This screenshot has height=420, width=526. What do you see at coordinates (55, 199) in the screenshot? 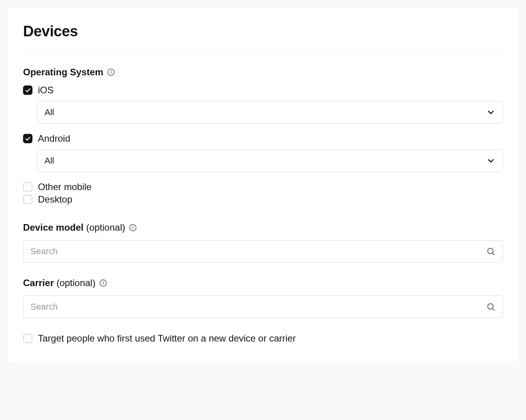
I see `os-label-desktop: Desktop` at bounding box center [55, 199].